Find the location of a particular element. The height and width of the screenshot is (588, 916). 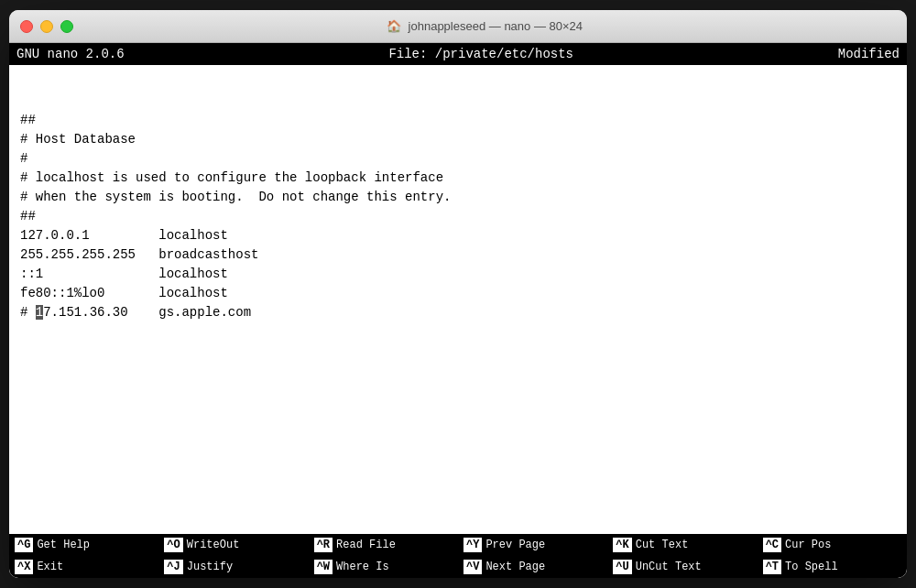

house-icon: 🏠 is located at coordinates (394, 26).